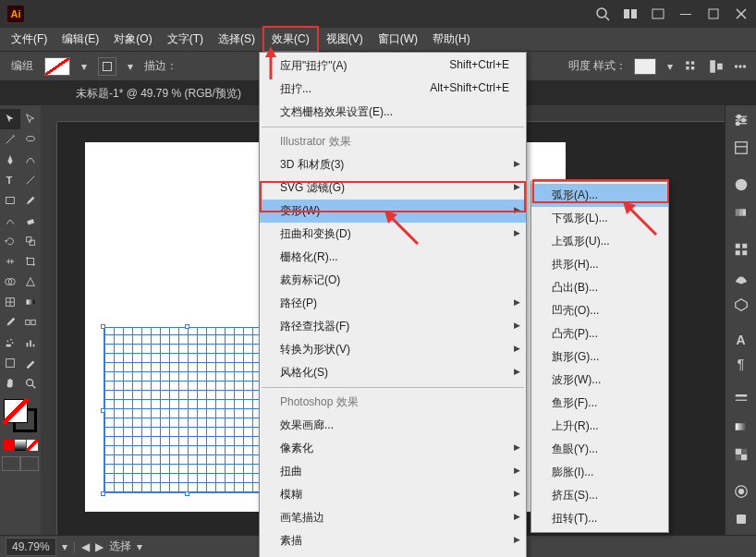 This screenshot has width=756, height=557. What do you see at coordinates (30, 322) in the screenshot?
I see `blend-tool` at bounding box center [30, 322].